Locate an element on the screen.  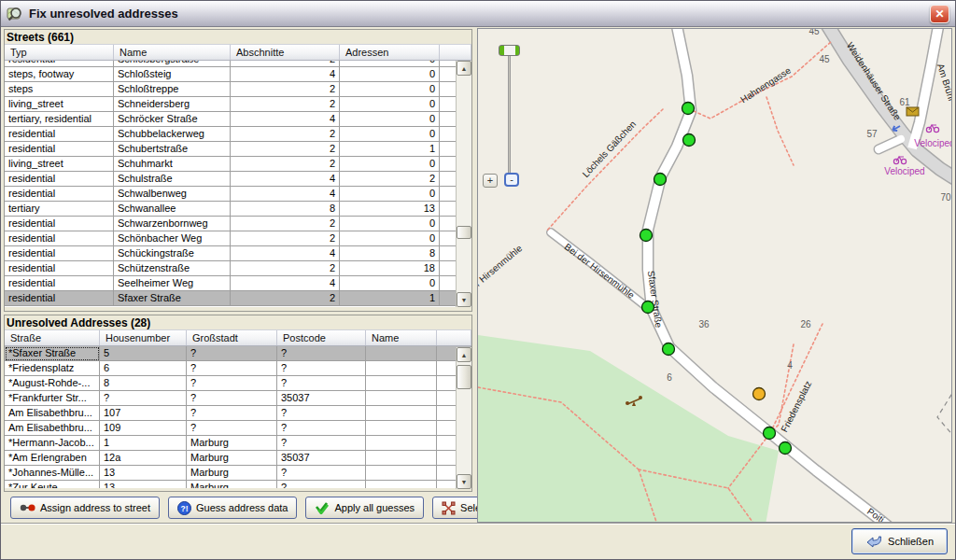
table-cell: Schloßsteig is located at coordinates (172, 75).